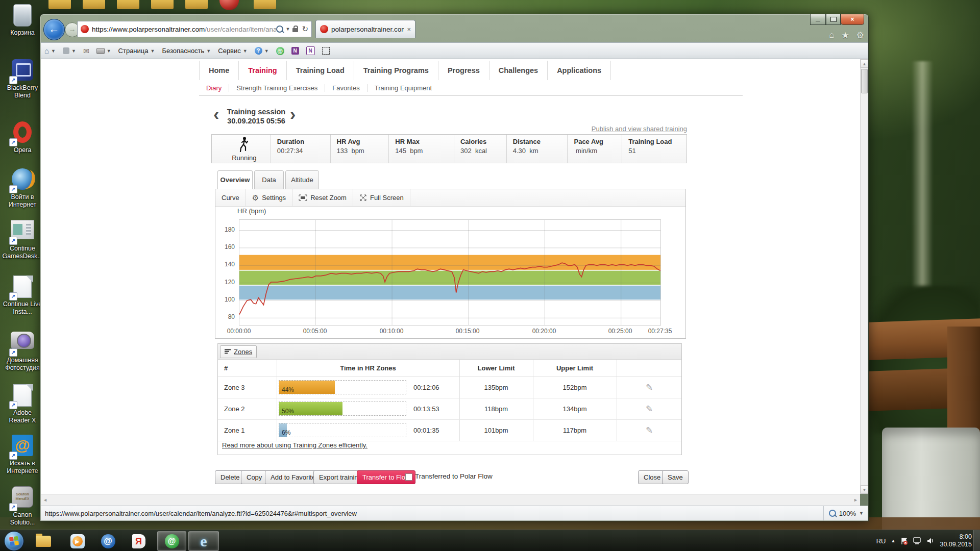 This screenshot has width=980, height=551. What do you see at coordinates (852, 19) in the screenshot?
I see `close-button: ×` at bounding box center [852, 19].